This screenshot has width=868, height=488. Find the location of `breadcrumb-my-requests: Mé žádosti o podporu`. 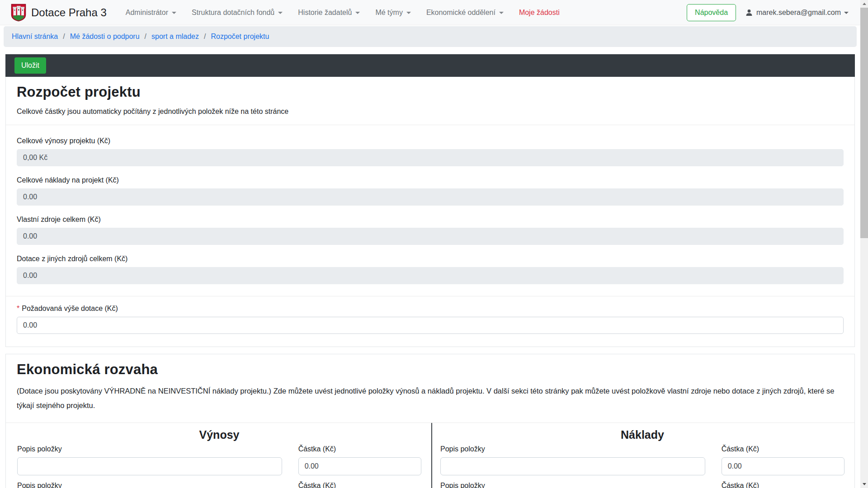

breadcrumb-my-requests: Mé žádosti o podporu is located at coordinates (105, 37).